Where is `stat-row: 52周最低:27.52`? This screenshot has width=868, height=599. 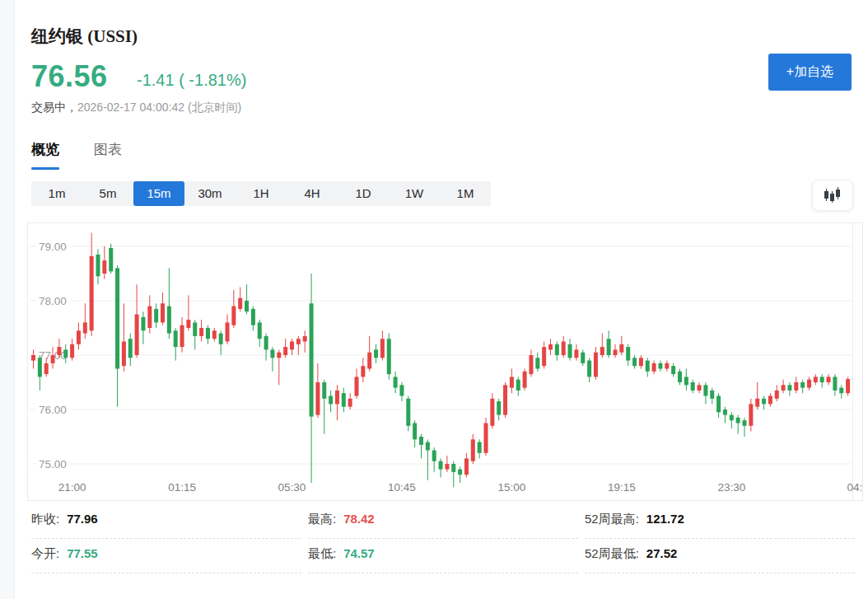 stat-row: 52周最低:27.52 is located at coordinates (720, 556).